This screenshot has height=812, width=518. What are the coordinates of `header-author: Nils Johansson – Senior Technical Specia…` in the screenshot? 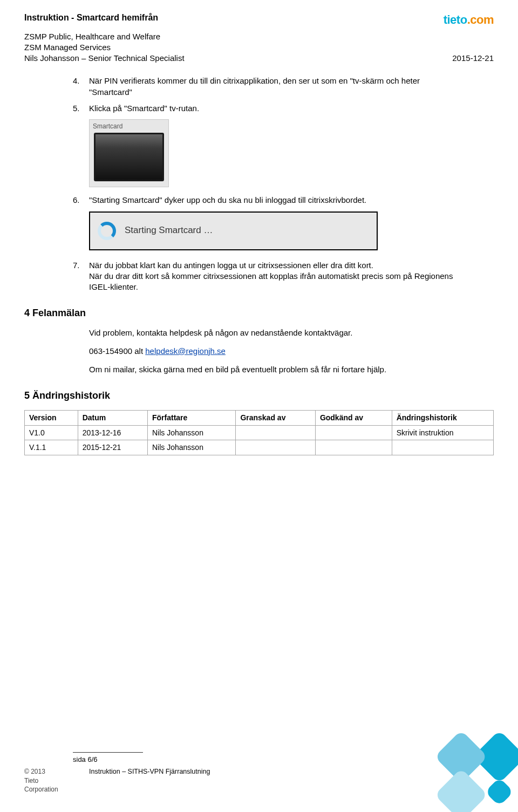 It's located at (259, 58).